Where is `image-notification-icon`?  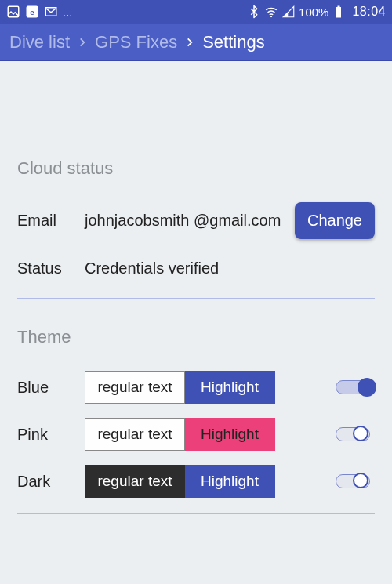 image-notification-icon is located at coordinates (13, 12).